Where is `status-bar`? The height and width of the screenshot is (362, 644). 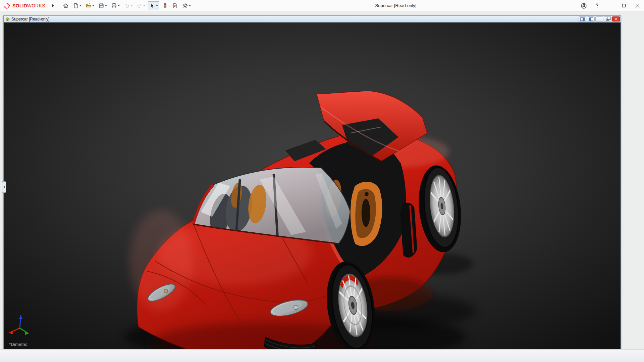
status-bar is located at coordinates (322, 356).